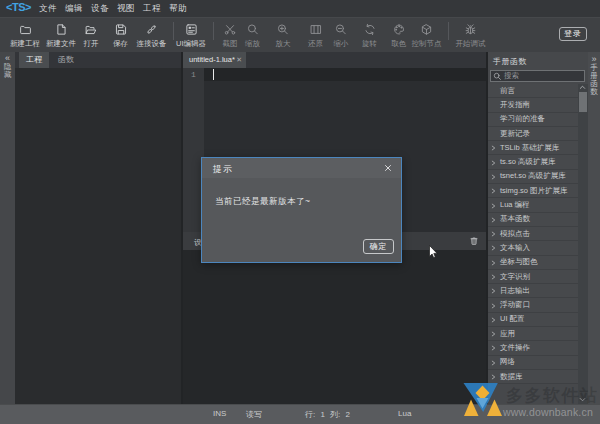 This screenshot has width=600, height=424. Describe the element at coordinates (302, 210) in the screenshot. I see `message-dialog: 提示 当前已经是最新版本了~ 确定` at that location.